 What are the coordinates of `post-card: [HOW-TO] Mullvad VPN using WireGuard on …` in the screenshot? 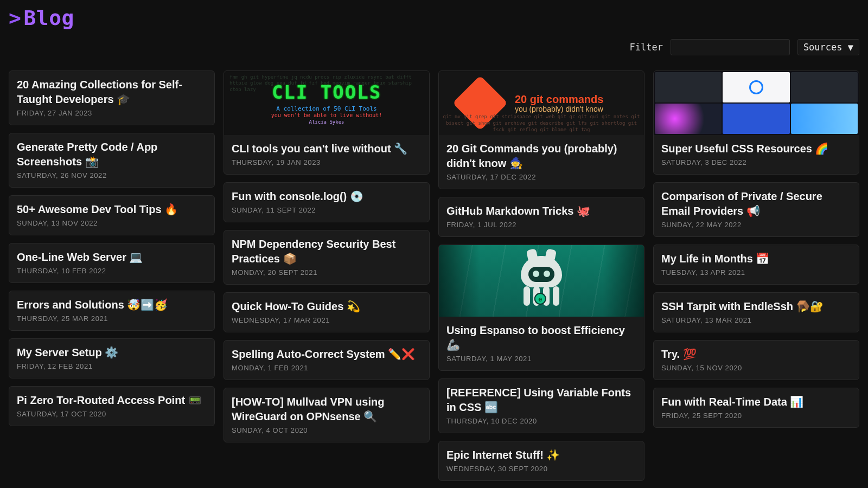 It's located at (327, 415).